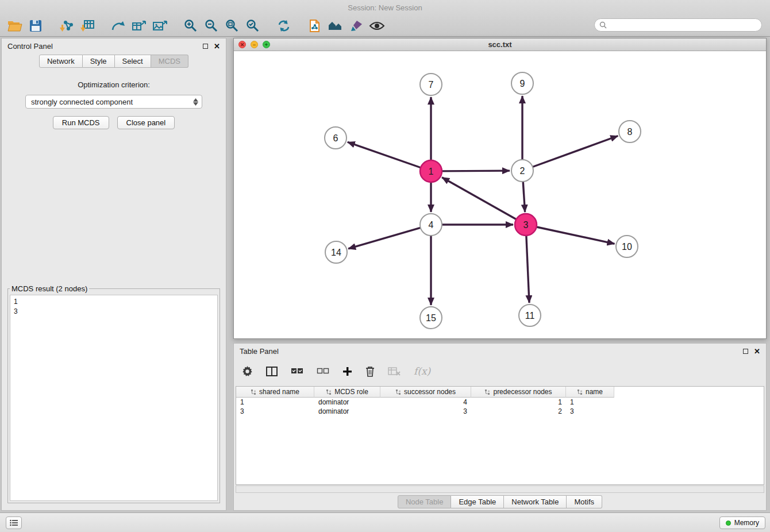 The width and height of the screenshot is (770, 532). Describe the element at coordinates (522, 83) in the screenshot. I see `node-9: 9` at that location.